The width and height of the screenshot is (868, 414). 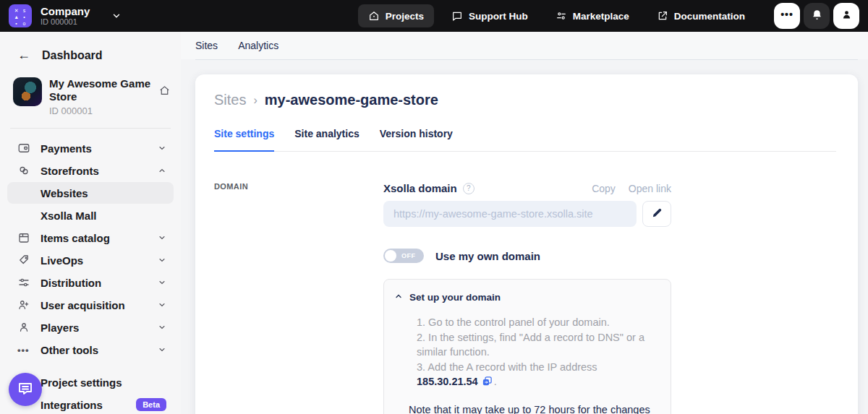 What do you see at coordinates (72, 56) in the screenshot?
I see `sidebar-title: Dashboard` at bounding box center [72, 56].